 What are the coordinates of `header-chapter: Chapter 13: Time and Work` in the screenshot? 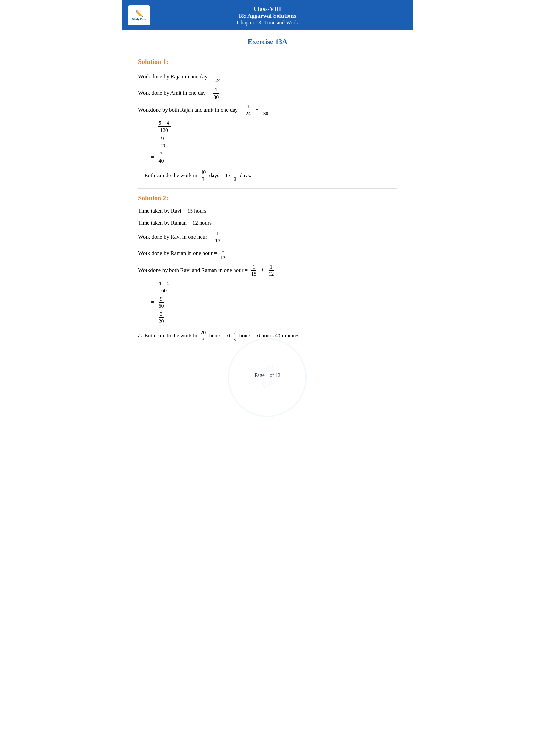 It's located at (268, 23).